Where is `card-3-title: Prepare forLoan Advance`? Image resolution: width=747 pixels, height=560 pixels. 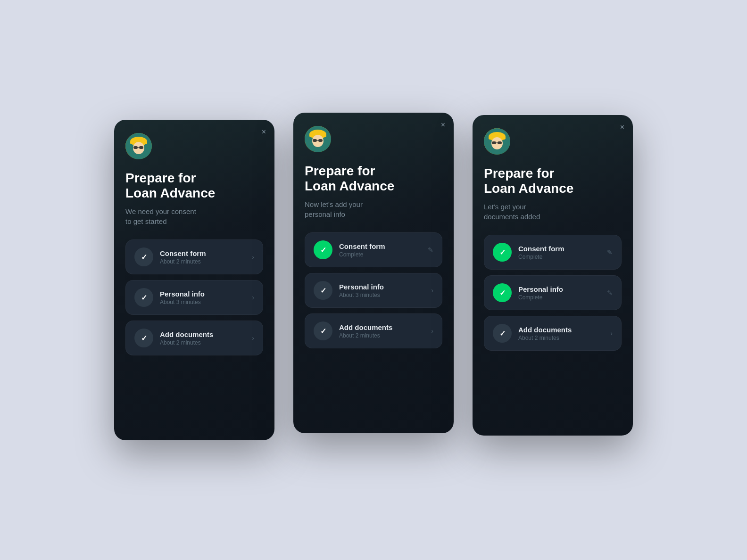 card-3-title: Prepare forLoan Advance is located at coordinates (553, 181).